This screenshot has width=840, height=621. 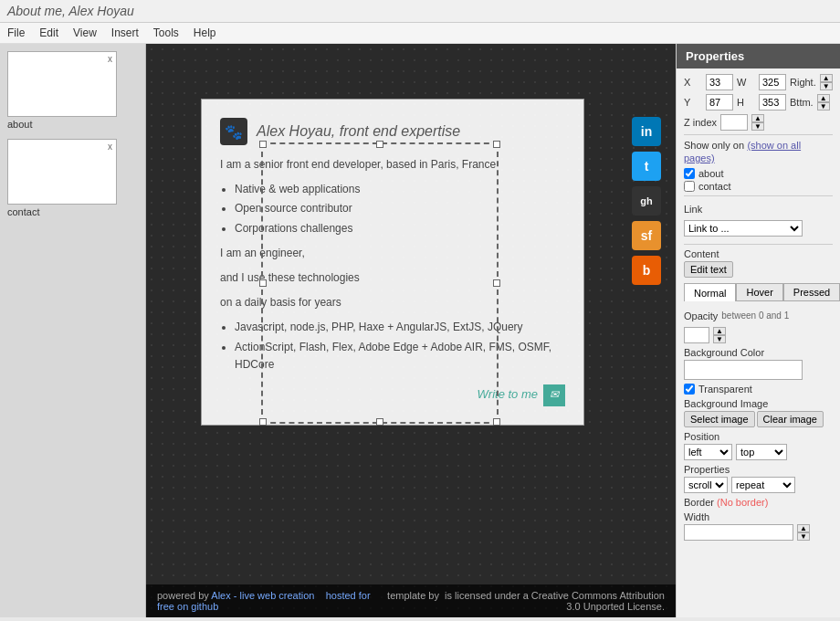 I want to click on panel-title: Properties, so click(x=758, y=57).